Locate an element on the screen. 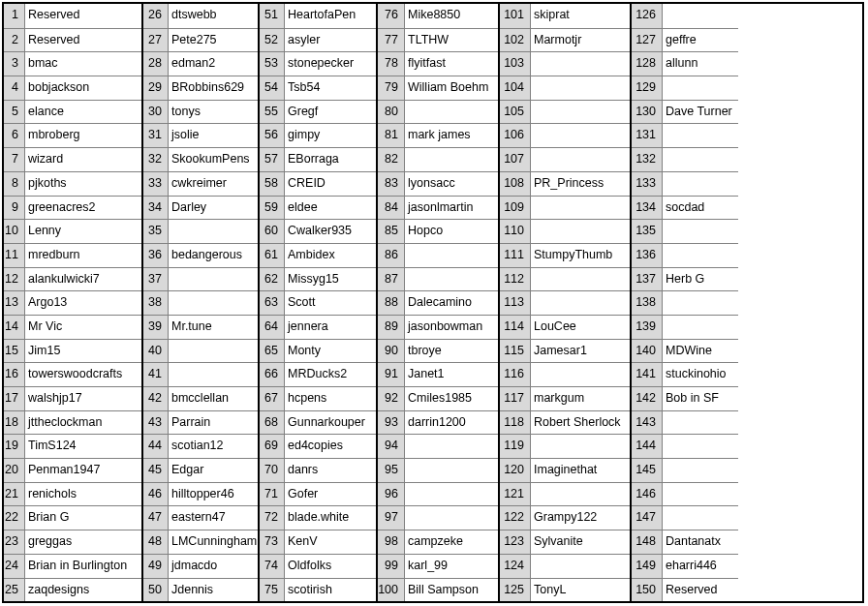  table-row: 12alankulwicki7 is located at coordinates (73, 279).